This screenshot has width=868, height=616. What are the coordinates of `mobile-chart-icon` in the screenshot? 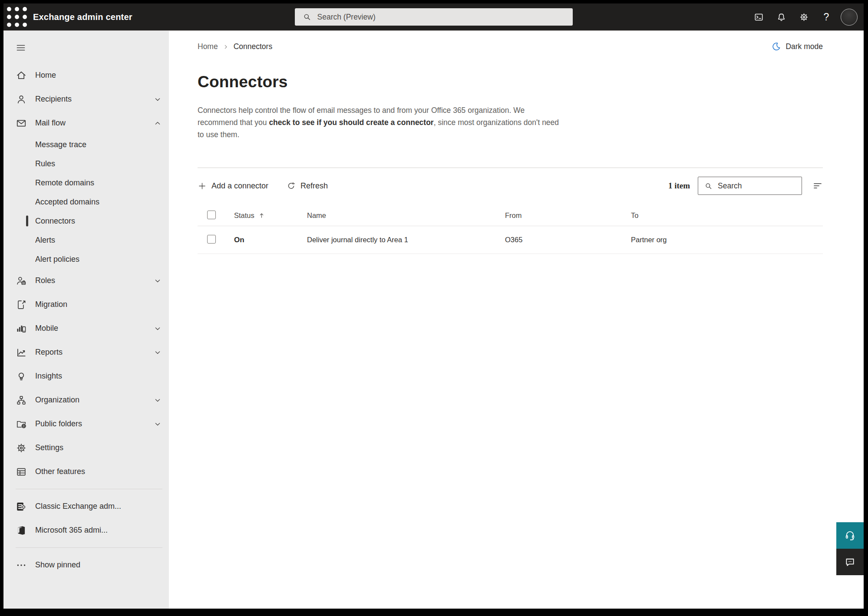 It's located at (21, 329).